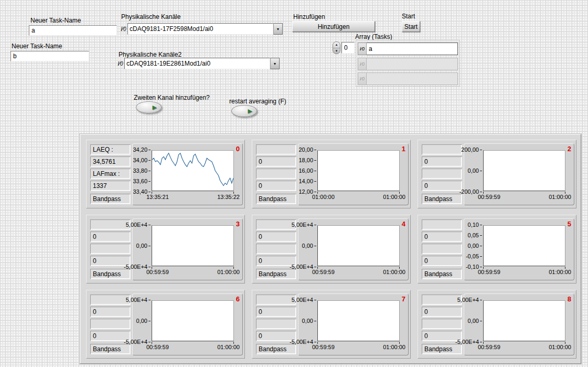 Image resolution: width=588 pixels, height=367 pixels. I want to click on waveform-chart: 6 5,00E+4 0,00 -5,00E+4 00:59:59 01:00:0…, so click(188, 324).